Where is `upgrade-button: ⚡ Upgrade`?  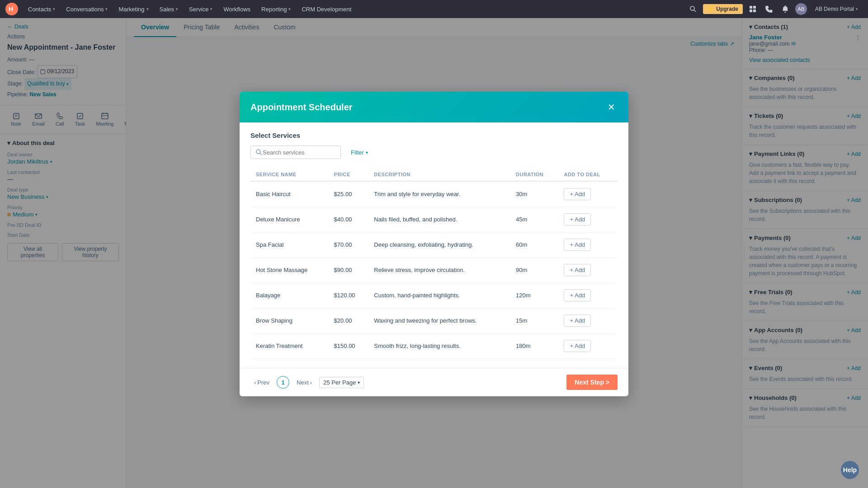 upgrade-button: ⚡ Upgrade is located at coordinates (723, 9).